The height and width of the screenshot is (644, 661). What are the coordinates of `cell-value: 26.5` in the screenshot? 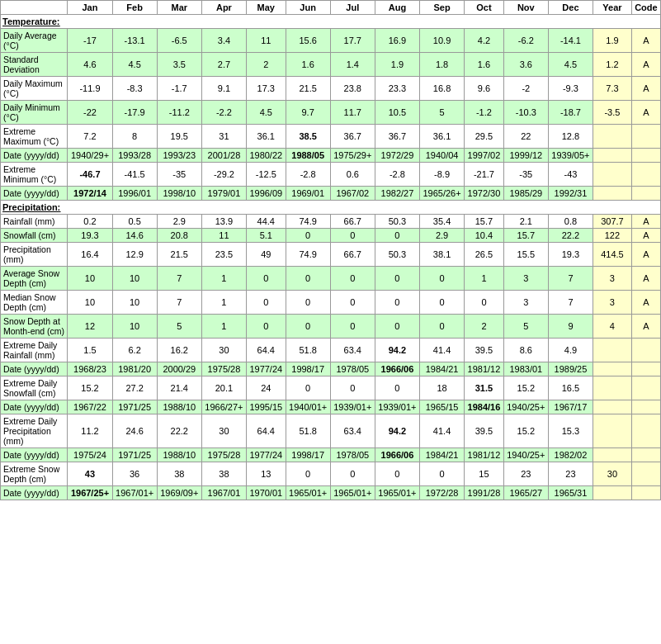 It's located at (484, 254).